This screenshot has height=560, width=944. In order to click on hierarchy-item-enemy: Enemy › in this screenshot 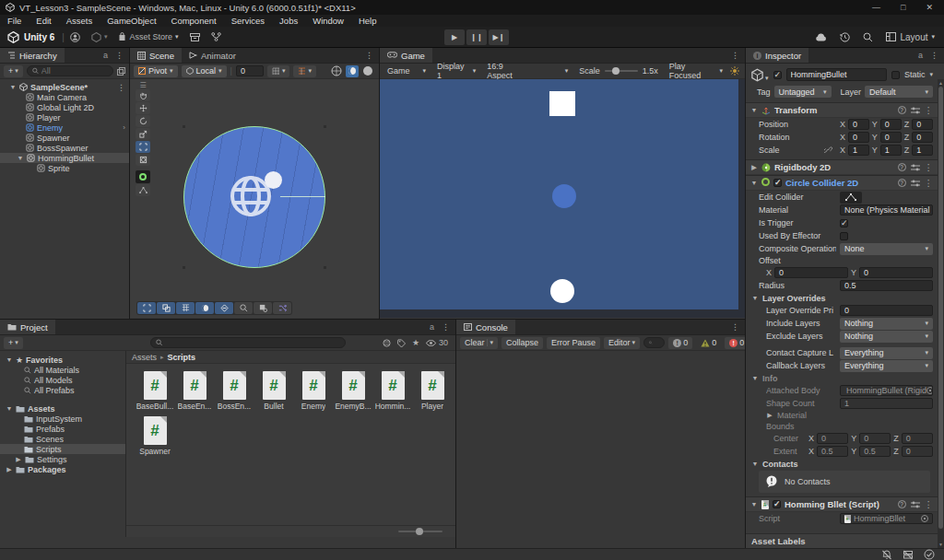, I will do `click(65, 127)`.